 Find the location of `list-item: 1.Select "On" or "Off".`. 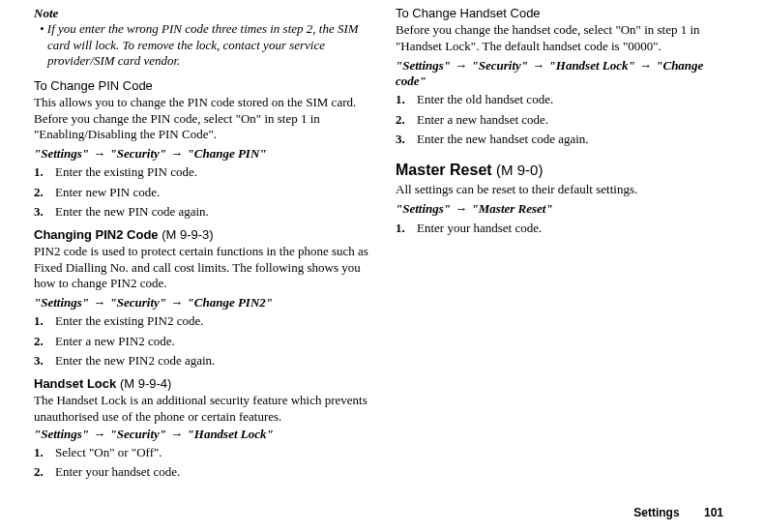

list-item: 1.Select "On" or "Off". is located at coordinates (201, 453).